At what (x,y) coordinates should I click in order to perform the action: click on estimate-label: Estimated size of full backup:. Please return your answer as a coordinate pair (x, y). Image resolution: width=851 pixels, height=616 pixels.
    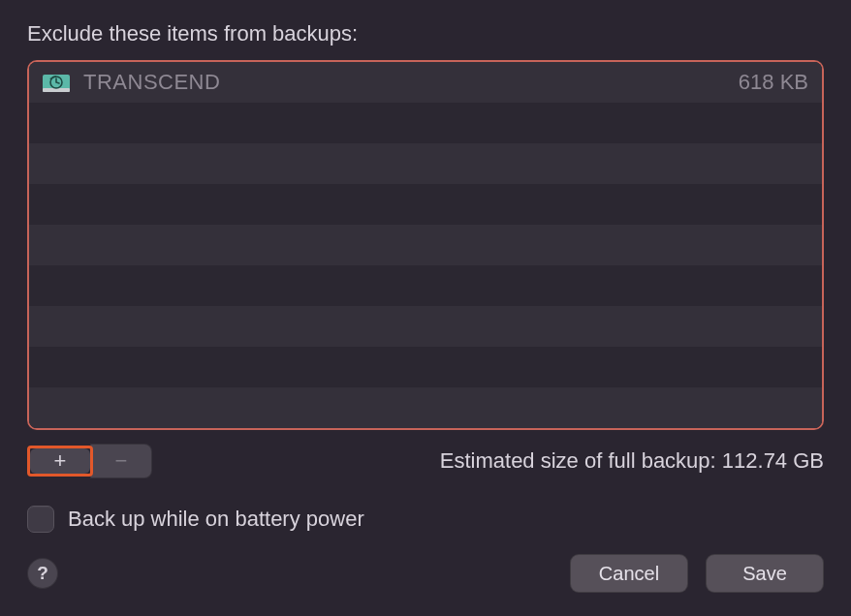
    Looking at the image, I should click on (582, 461).